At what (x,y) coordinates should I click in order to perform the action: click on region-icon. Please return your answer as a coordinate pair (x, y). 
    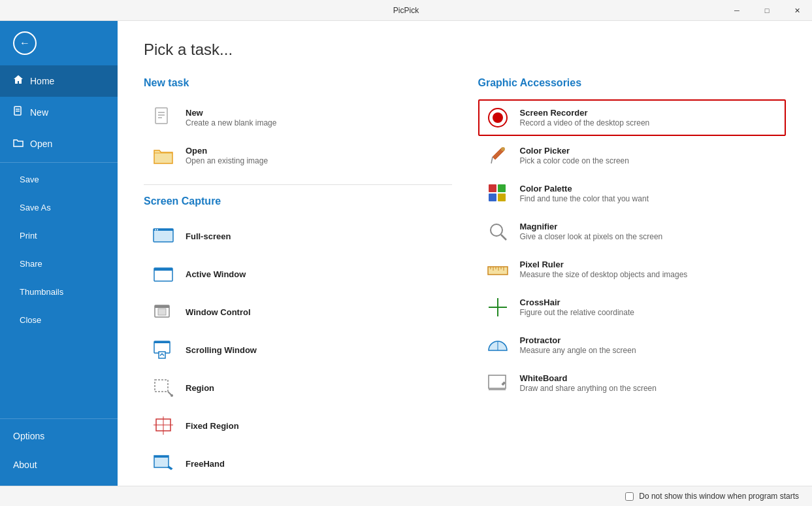
    Looking at the image, I should click on (163, 388).